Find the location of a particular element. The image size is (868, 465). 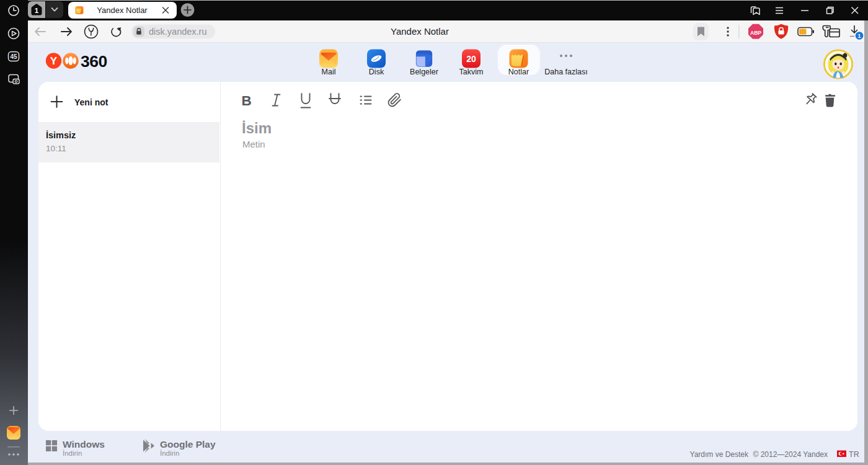

svg-text: TR is located at coordinates (854, 454).